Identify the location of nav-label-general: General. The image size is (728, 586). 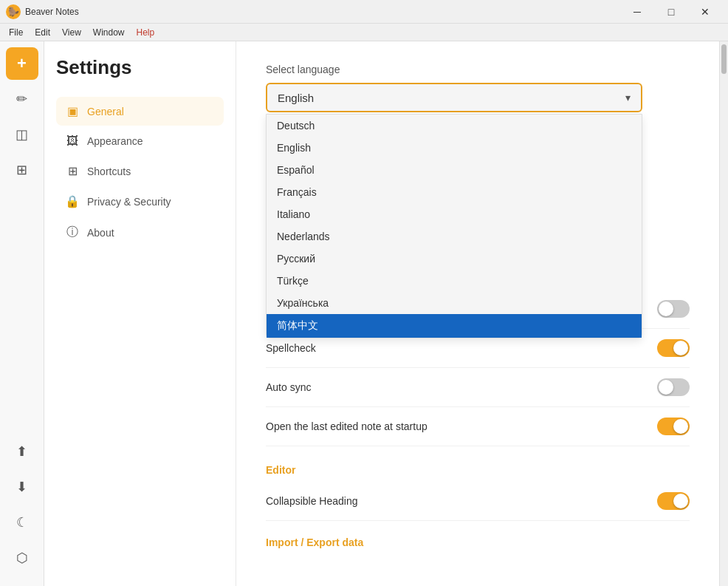
(106, 112).